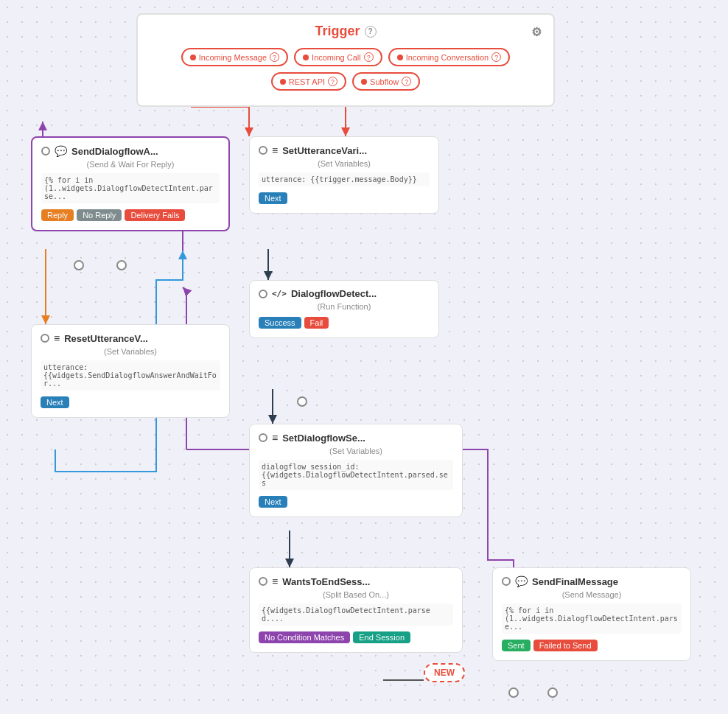 Image resolution: width=728 pixels, height=714 pixels. What do you see at coordinates (309, 81) in the screenshot?
I see `trigger-btn-rest-api: REST API ?` at bounding box center [309, 81].